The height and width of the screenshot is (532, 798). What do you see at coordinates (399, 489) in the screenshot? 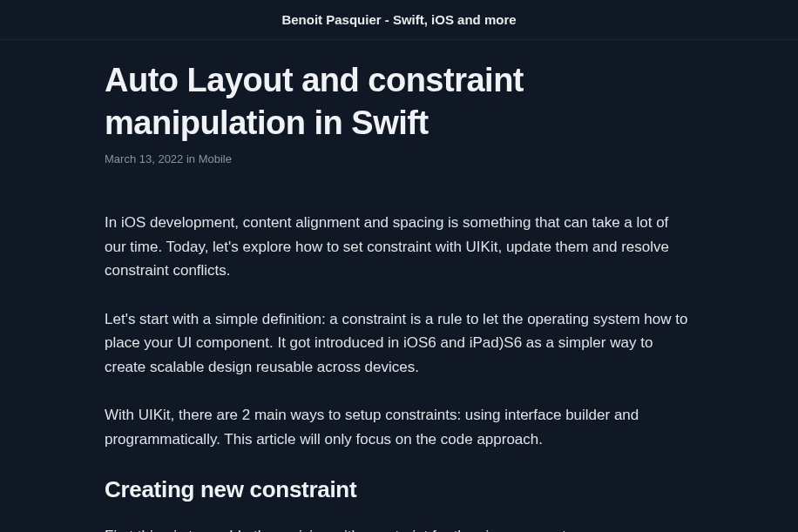
I see `section-heading: Creating new constraint` at bounding box center [399, 489].